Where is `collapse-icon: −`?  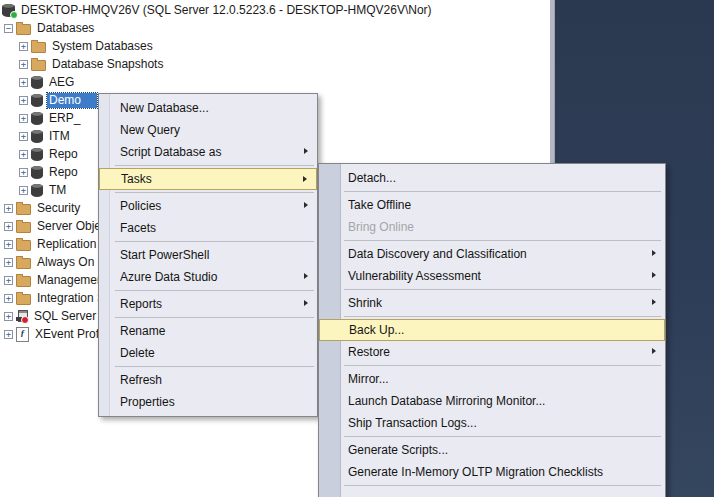 collapse-icon: − is located at coordinates (8, 28).